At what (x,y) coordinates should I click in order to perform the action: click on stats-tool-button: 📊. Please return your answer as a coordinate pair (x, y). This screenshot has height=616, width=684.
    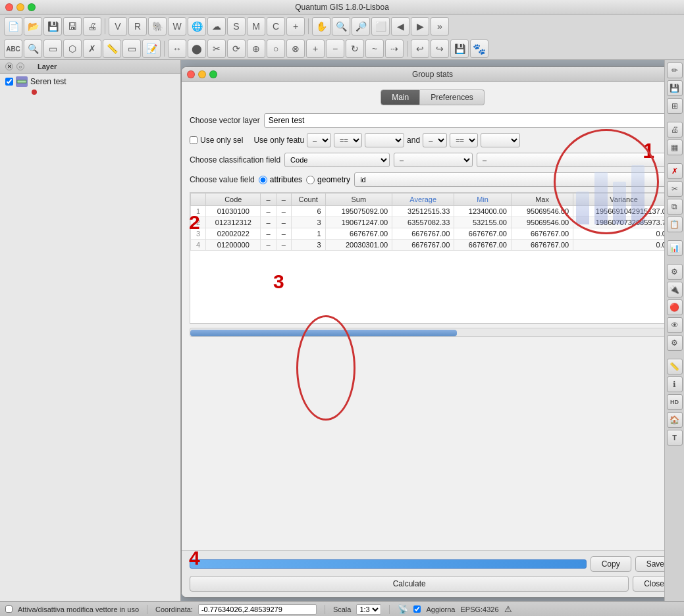
    Looking at the image, I should click on (675, 248).